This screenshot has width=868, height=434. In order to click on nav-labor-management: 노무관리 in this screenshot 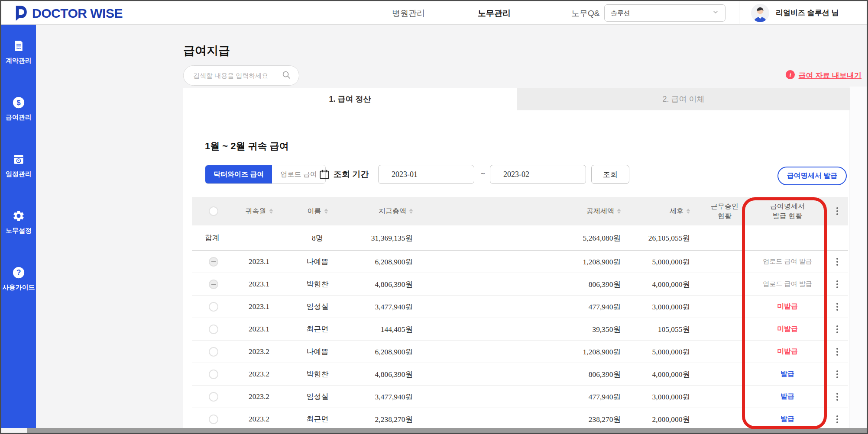, I will do `click(494, 13)`.